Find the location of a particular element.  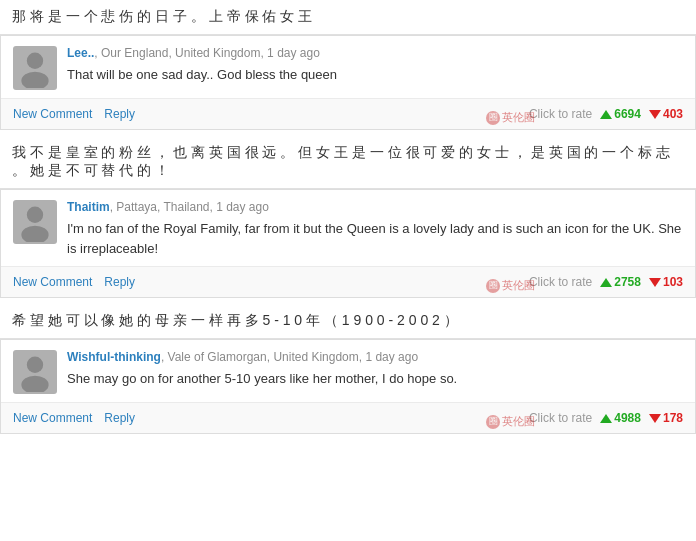

downvote-count: 403 is located at coordinates (673, 114).